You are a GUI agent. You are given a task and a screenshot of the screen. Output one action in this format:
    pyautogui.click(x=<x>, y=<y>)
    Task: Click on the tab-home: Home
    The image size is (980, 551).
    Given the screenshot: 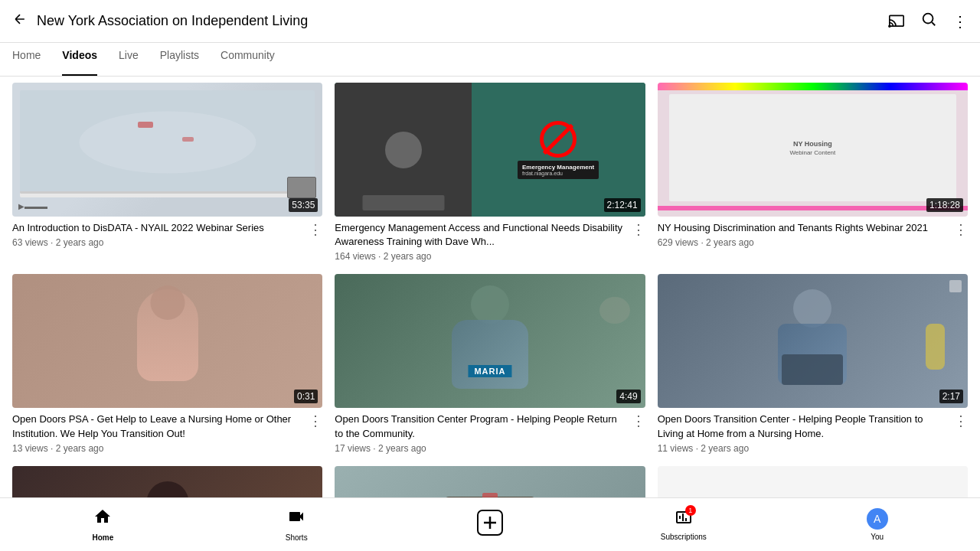 What is the action you would take?
    pyautogui.click(x=26, y=60)
    